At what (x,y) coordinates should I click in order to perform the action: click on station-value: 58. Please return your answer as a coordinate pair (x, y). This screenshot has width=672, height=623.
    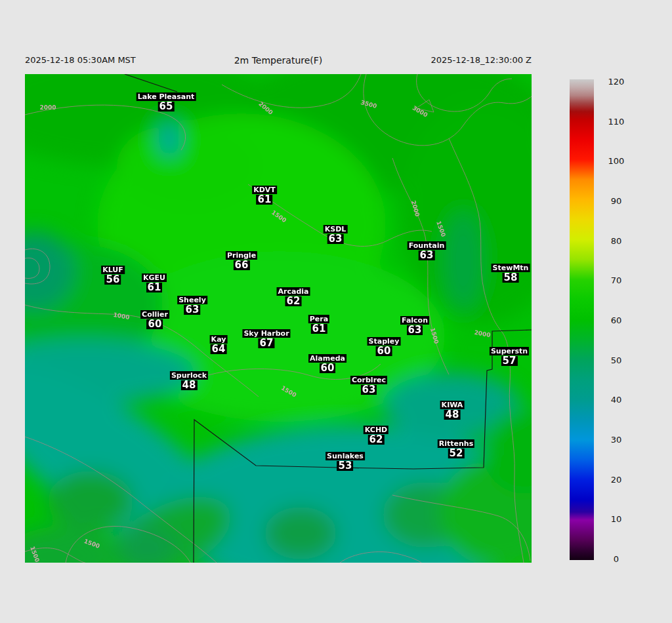
    Looking at the image, I should click on (511, 278).